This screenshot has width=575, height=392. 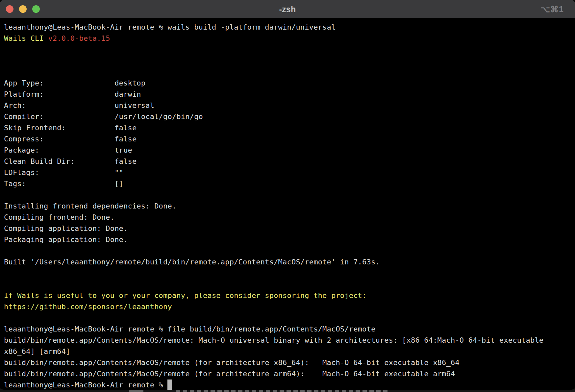 I want to click on terminal-line: Platform: darwin, so click(x=289, y=94).